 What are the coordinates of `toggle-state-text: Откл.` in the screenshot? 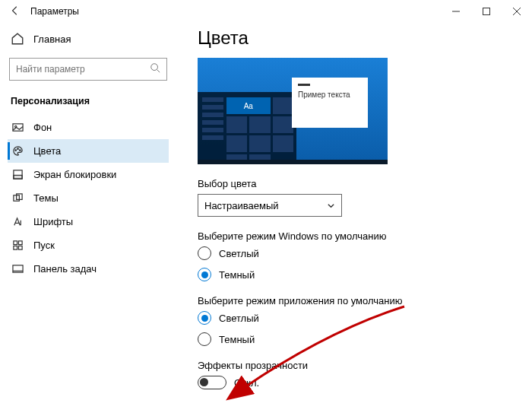 It's located at (246, 383).